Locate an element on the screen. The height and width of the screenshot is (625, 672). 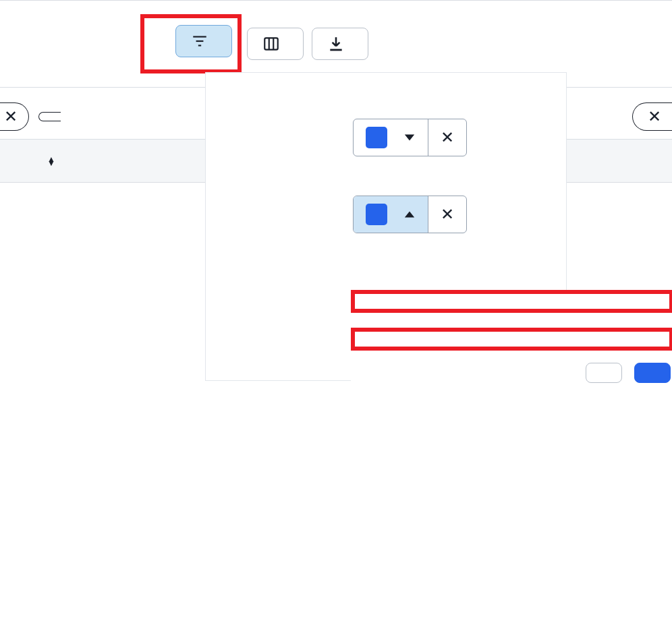
clear-all-chip: ✕ is located at coordinates (652, 117).